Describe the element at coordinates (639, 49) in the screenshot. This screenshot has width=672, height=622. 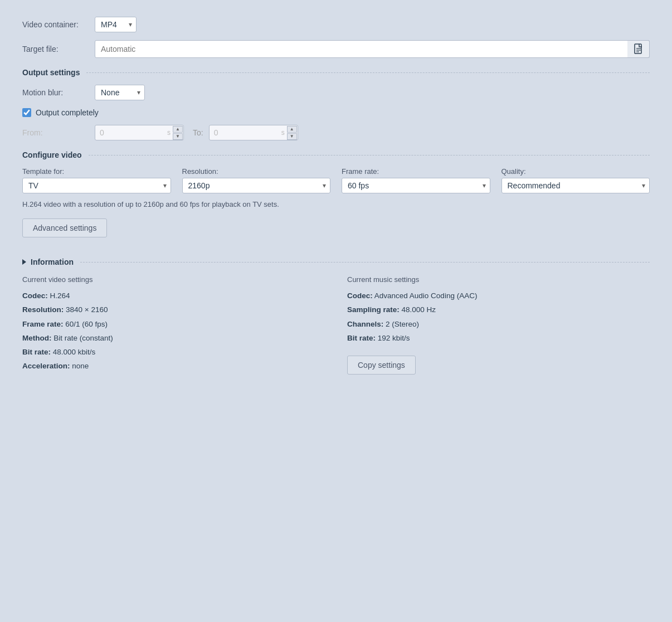
I see `file-browse-button` at that location.